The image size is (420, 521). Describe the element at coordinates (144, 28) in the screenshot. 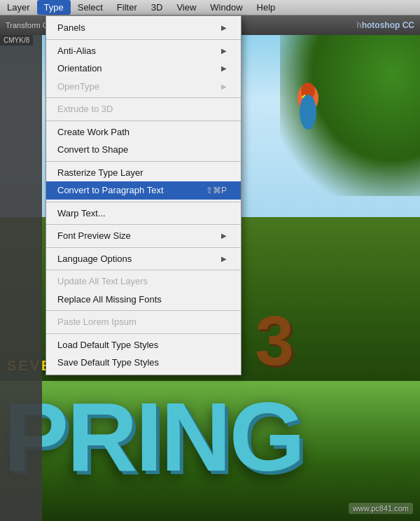

I see `menu-item-panels: Panels ▶` at that location.